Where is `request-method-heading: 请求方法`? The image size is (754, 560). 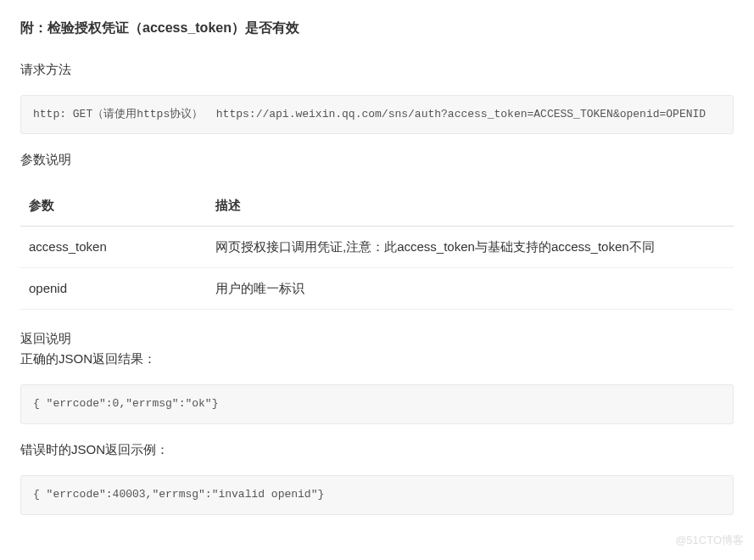 request-method-heading: 请求方法 is located at coordinates (377, 70).